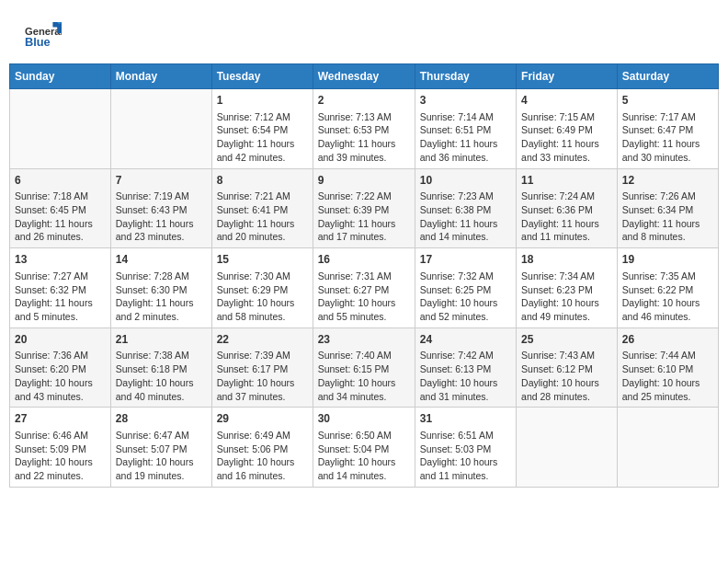  Describe the element at coordinates (61, 456) in the screenshot. I see `day-info: Sunrise: 6:46 AM Sunset: 5:09 PM Dayligh…` at that location.